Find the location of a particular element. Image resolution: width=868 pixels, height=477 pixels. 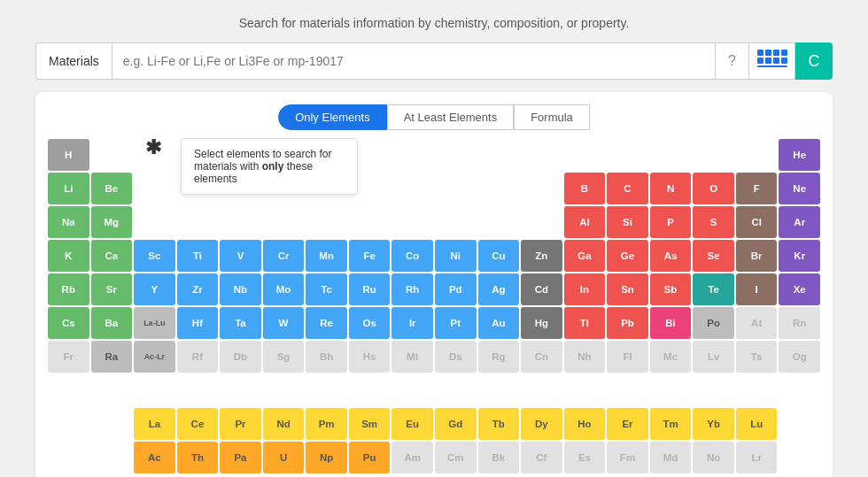

element-He: He is located at coordinates (799, 155).